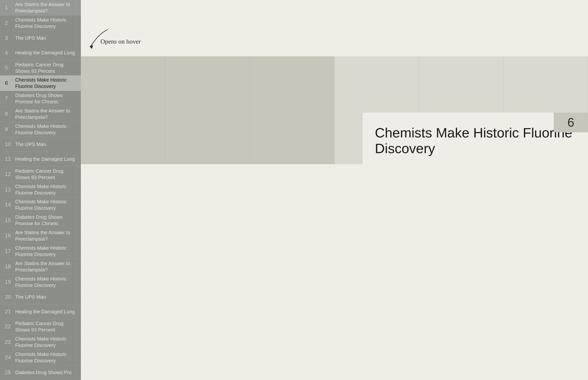  I want to click on sidebar-item-title-4: Healing the Damaged Lung, so click(45, 53).